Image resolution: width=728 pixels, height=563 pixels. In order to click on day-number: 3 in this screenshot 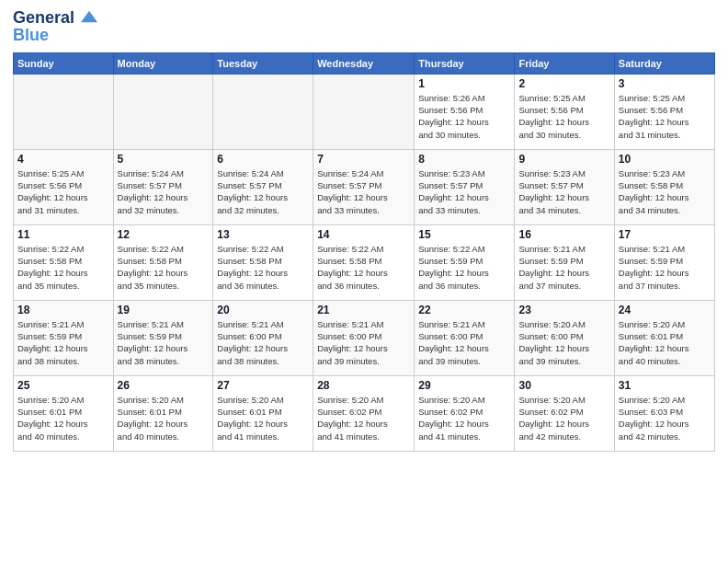, I will do `click(665, 84)`.